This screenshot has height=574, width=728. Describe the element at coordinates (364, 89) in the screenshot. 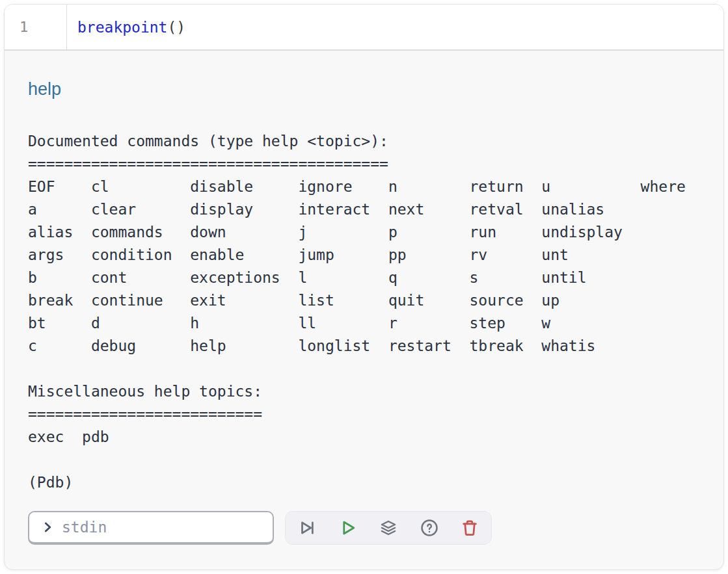

I see `echoed-input-command: help` at that location.